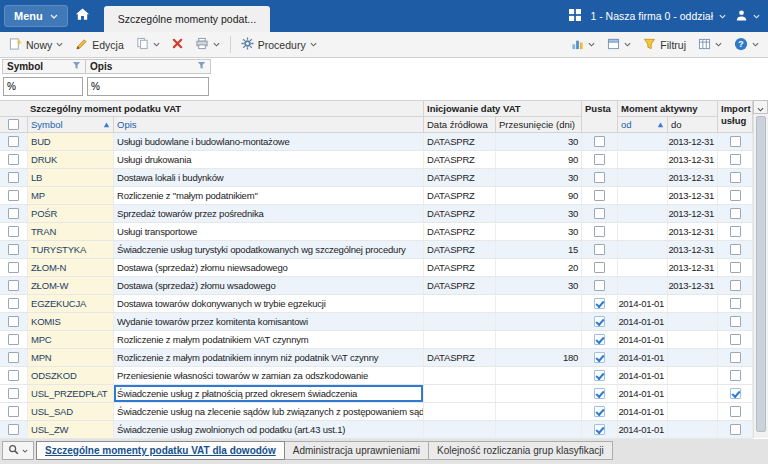 The image size is (768, 464). I want to click on new-button: Nowy, so click(36, 45).